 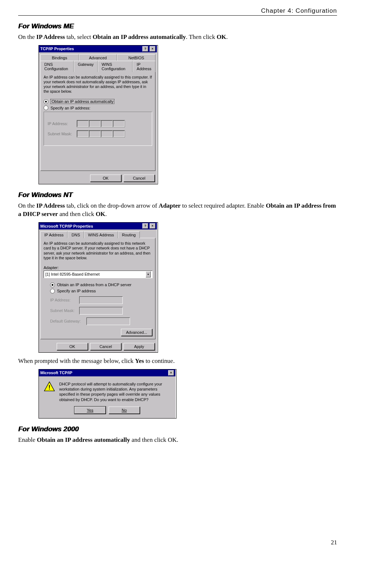 What do you see at coordinates (101, 124) in the screenshot?
I see `ip-address-input` at bounding box center [101, 124].